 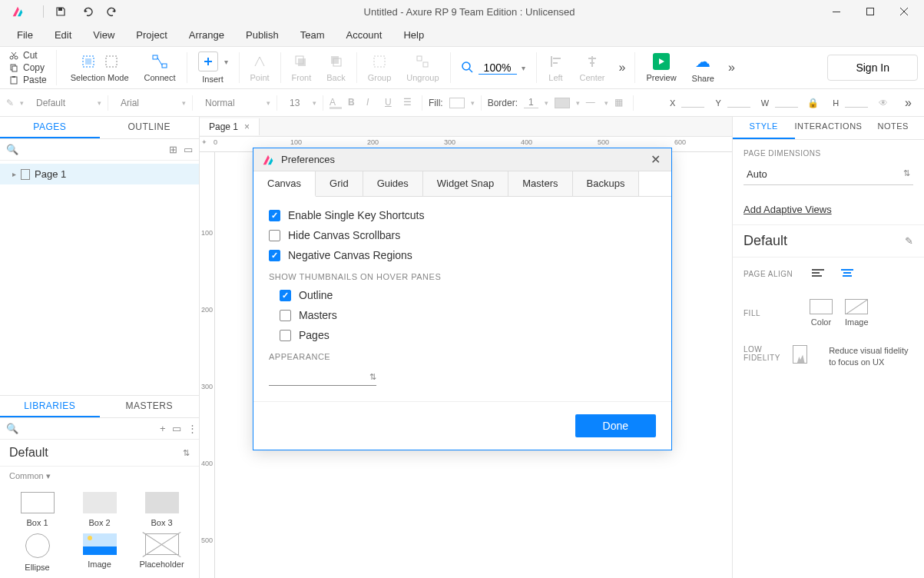 What do you see at coordinates (413, 35) in the screenshot?
I see `menu-help: Help` at bounding box center [413, 35].